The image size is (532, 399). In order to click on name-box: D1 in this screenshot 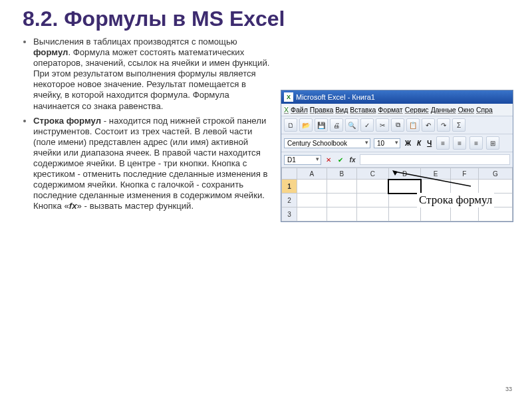, I will do `click(303, 160)`.